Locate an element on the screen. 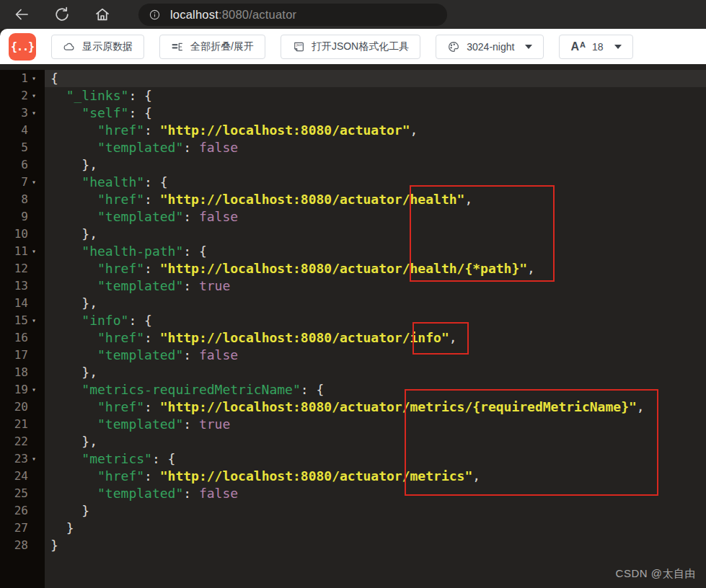 Image resolution: width=706 pixels, height=588 pixels. code-line: 27 } is located at coordinates (353, 528).